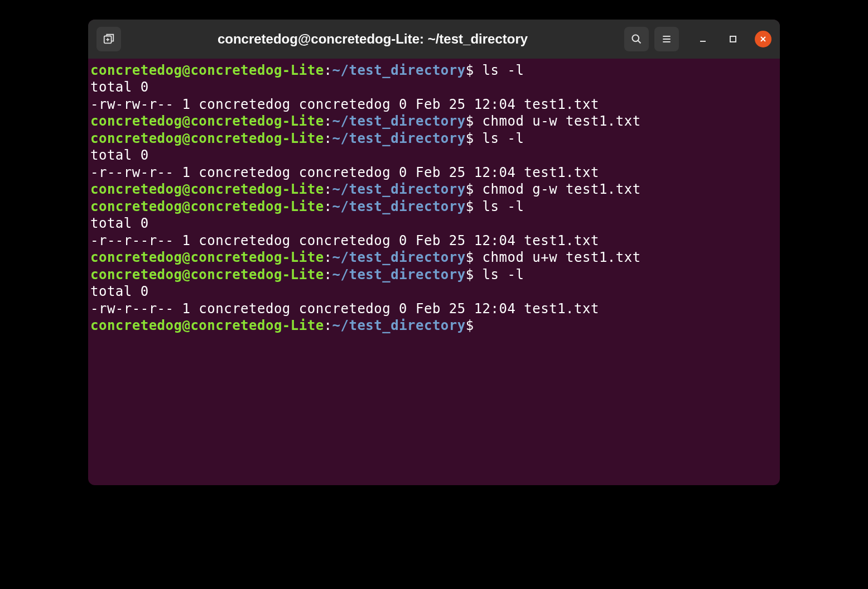 The image size is (868, 589). I want to click on command-text: chmod u-w test1.txt, so click(558, 121).